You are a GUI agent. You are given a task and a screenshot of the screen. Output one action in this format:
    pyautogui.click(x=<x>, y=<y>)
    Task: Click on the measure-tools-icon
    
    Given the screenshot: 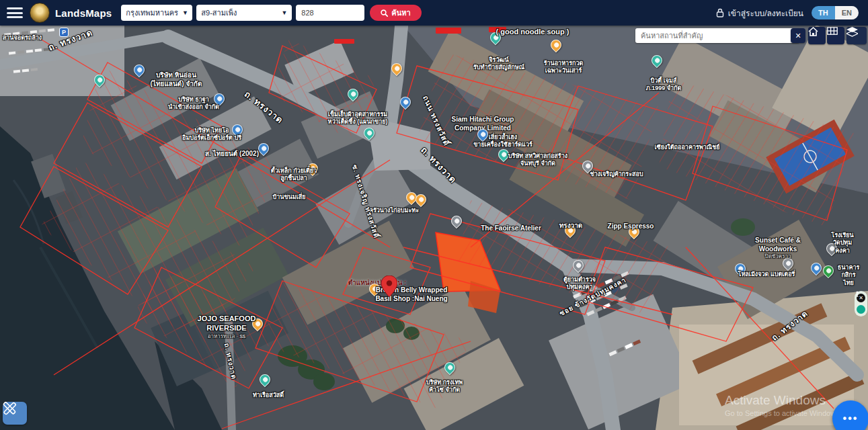 What is the action you would take?
    pyautogui.click(x=9, y=408)
    